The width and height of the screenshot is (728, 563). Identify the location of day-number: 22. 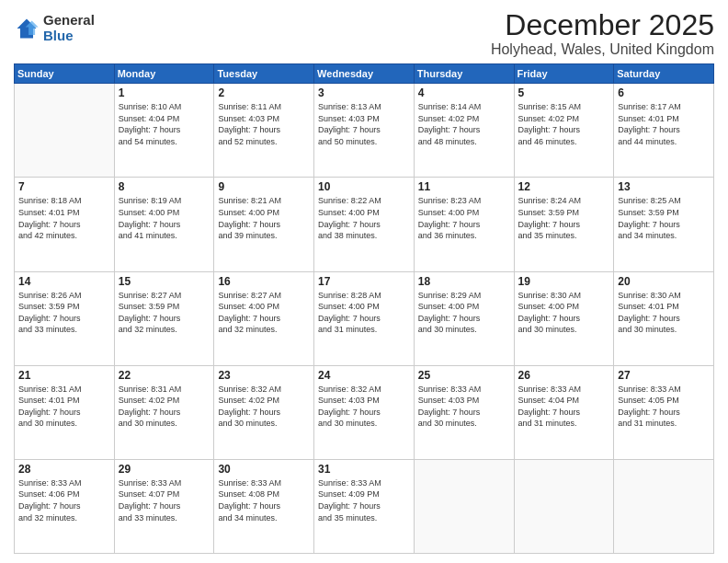
(165, 375).